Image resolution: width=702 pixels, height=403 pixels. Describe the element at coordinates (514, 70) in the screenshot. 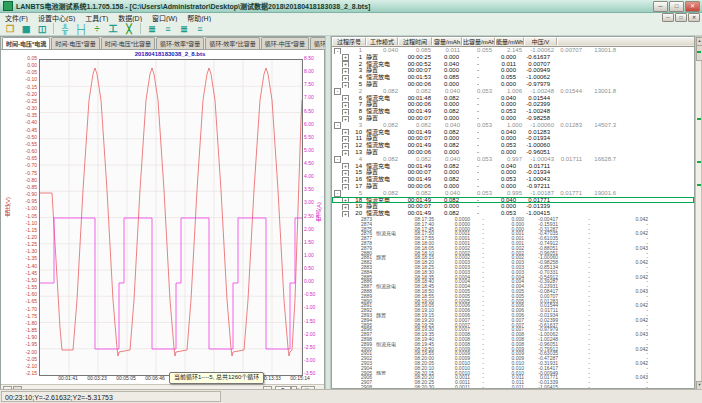

I see `step-row: +3静置00:00:070.000-0.000-0.00949` at that location.